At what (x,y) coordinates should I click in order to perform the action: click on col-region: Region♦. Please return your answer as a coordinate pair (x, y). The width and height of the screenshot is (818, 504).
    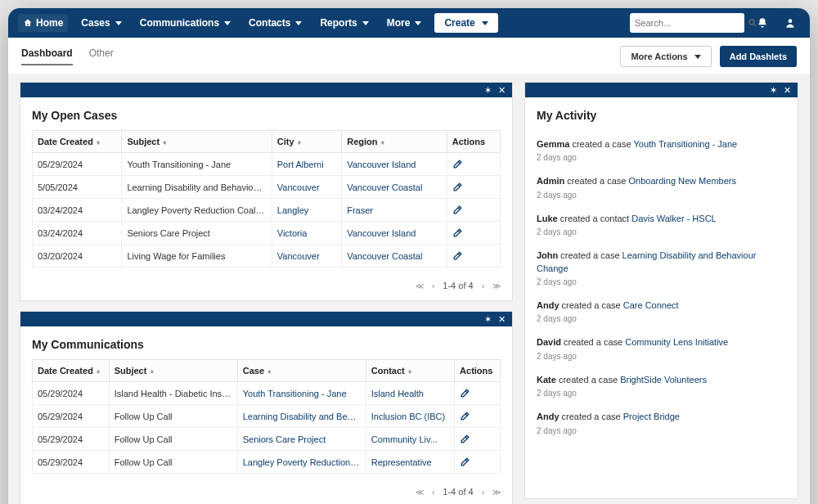
    Looking at the image, I should click on (394, 142).